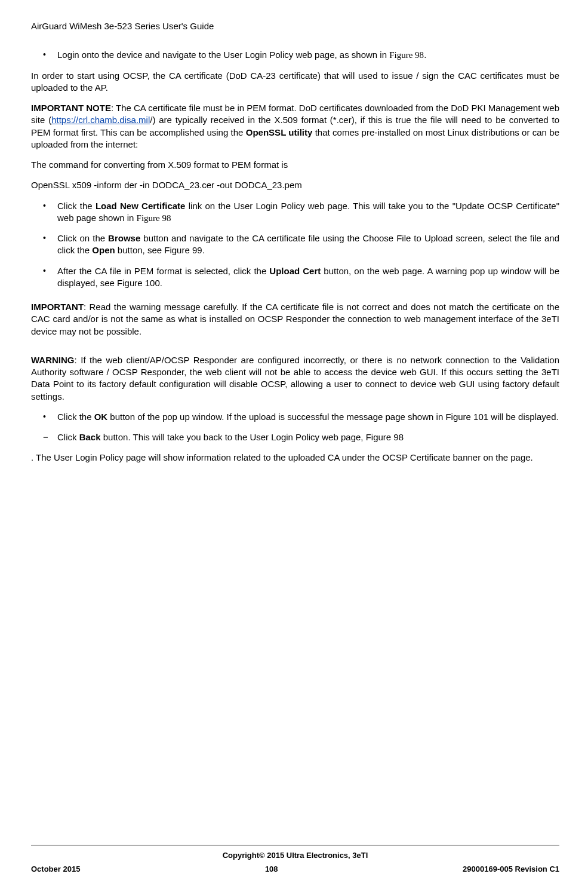 Image resolution: width=588 pixels, height=889 pixels. Describe the element at coordinates (295, 856) in the screenshot. I see `footer-copyright: Copyright© 2015 Ultra Electronics, 3eTI` at that location.